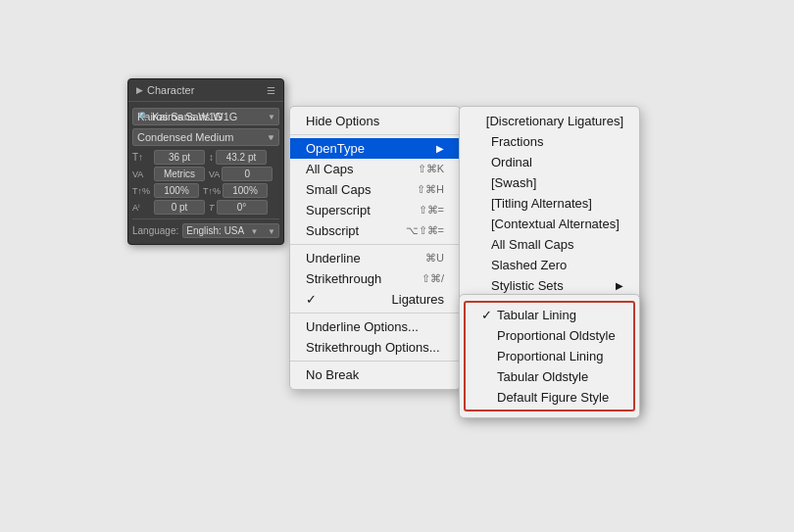  What do you see at coordinates (176, 190) in the screenshot?
I see `hscale-input: 100%` at bounding box center [176, 190].